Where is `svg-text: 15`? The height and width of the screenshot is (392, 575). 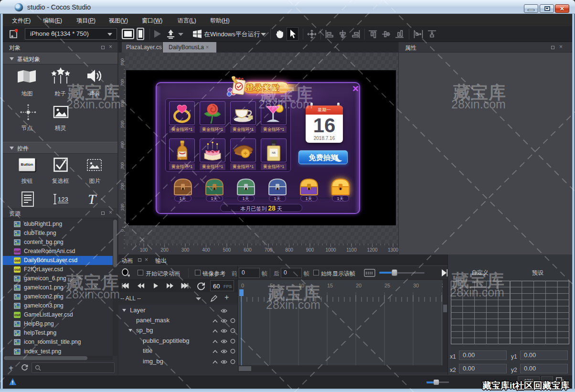
svg-text: 15 is located at coordinates (330, 286).